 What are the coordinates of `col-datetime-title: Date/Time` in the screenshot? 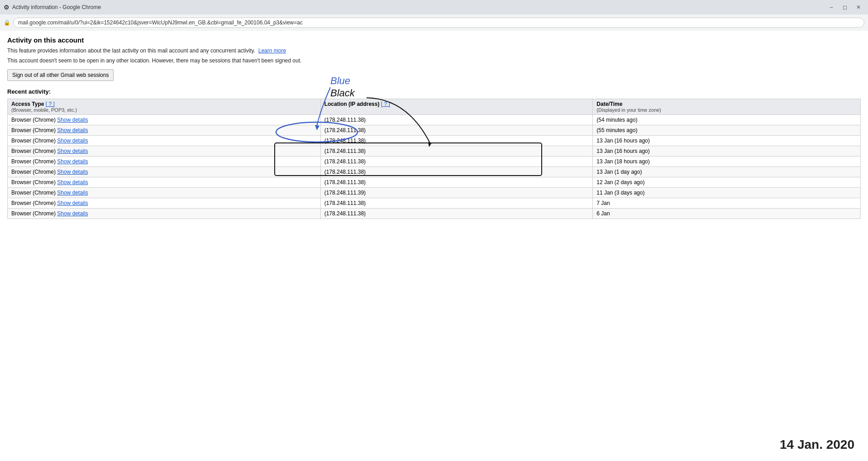 It's located at (609, 104).